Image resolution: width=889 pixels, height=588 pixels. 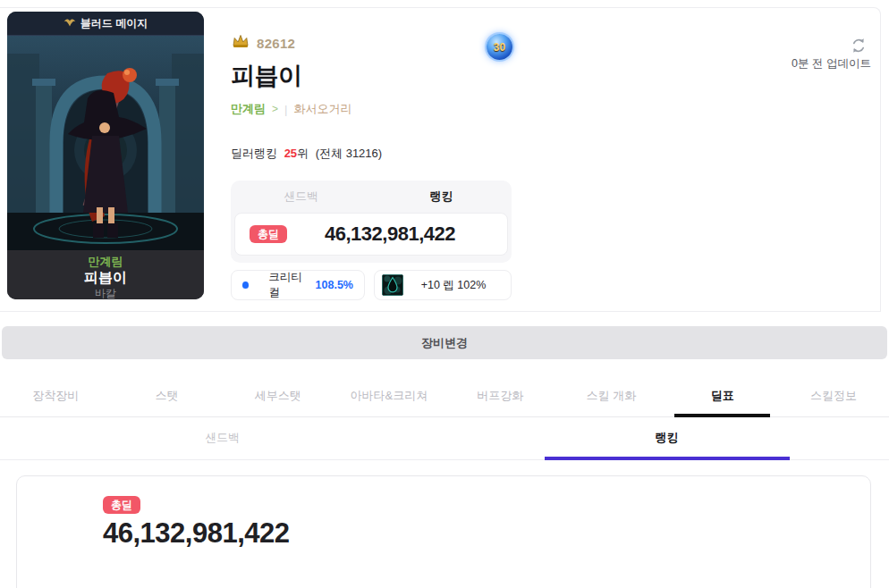 I want to click on card-adventure-name: 바칼, so click(x=106, y=293).